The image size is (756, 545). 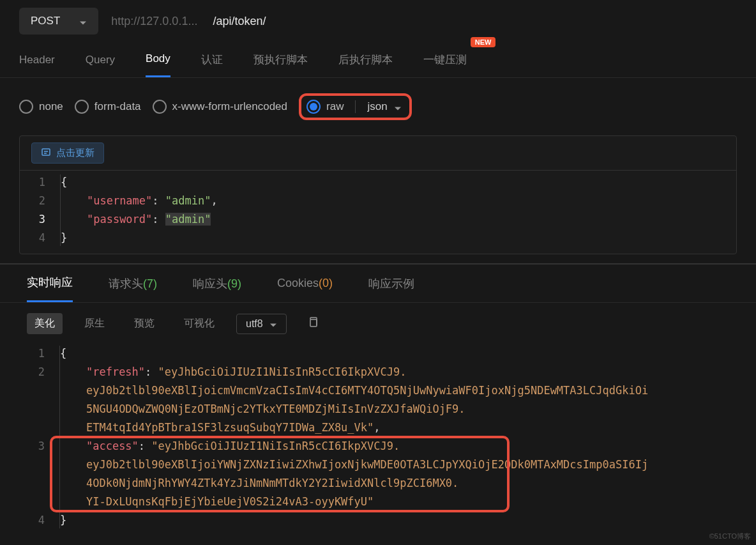 I want to click on tab-body: Body, so click(x=158, y=61).